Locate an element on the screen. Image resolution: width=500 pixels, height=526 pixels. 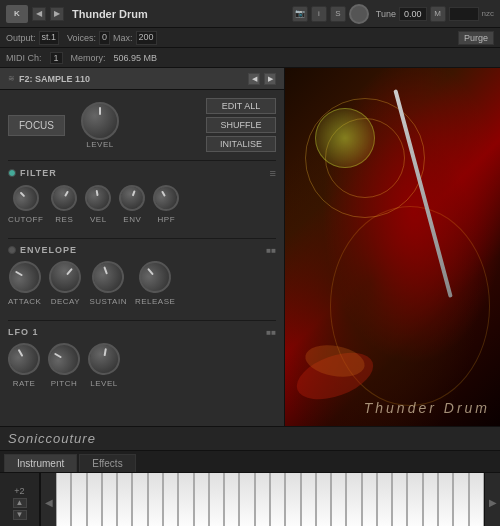
sample-title: F2: SAMPLE 110 is located at coordinates (132, 79).